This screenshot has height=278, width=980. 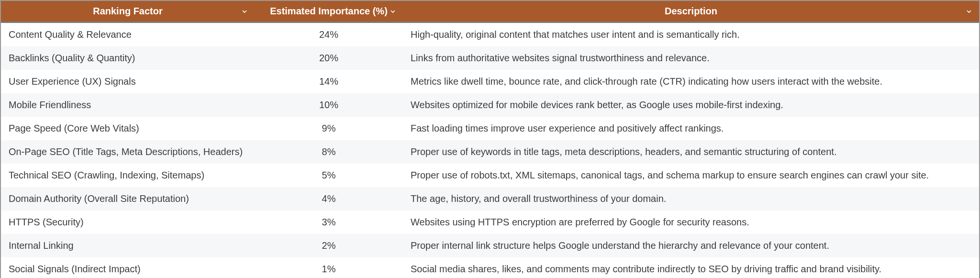 What do you see at coordinates (691, 11) in the screenshot?
I see `header-description: Description` at bounding box center [691, 11].